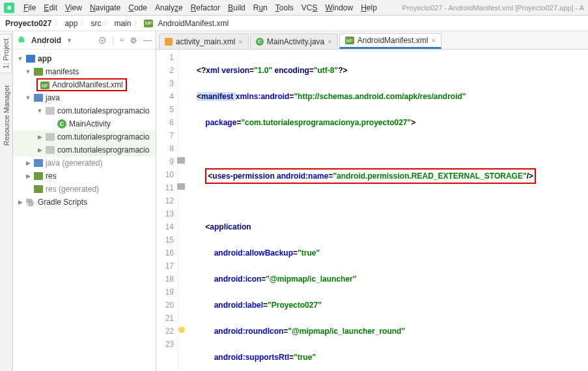  What do you see at coordinates (133, 40) in the screenshot?
I see `gear-icon` at bounding box center [133, 40].